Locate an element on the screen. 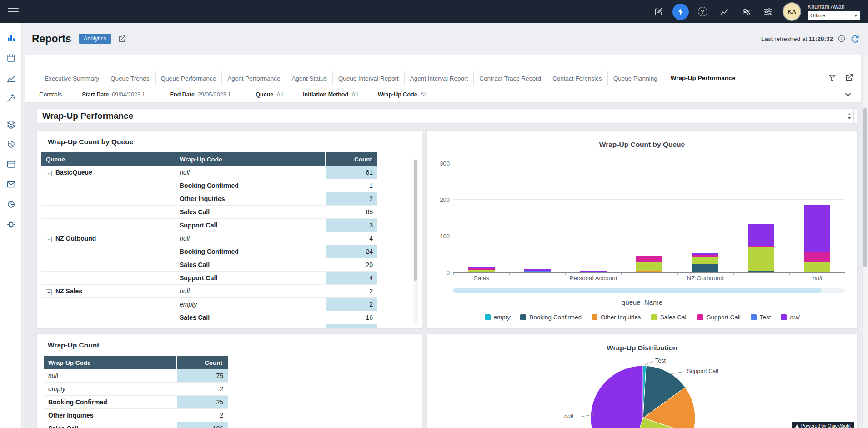  tab-queue-interval-report: Queue Interval Report is located at coordinates (368, 78).